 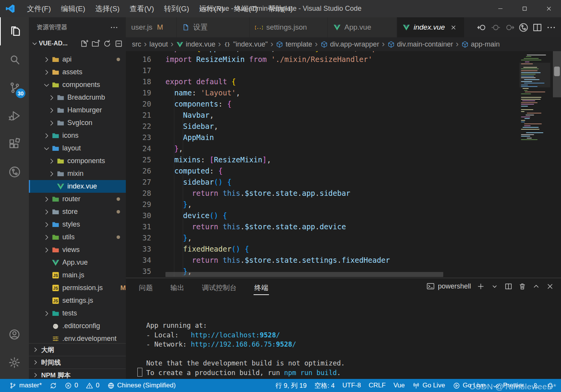 I want to click on tree-item-views: views, so click(x=77, y=250).